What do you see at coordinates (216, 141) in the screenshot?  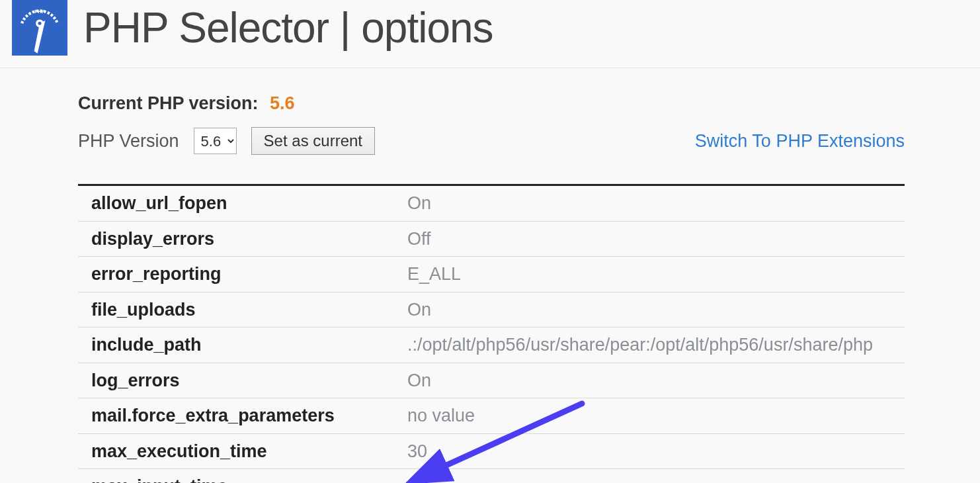 I see `version-select: 5.6` at bounding box center [216, 141].